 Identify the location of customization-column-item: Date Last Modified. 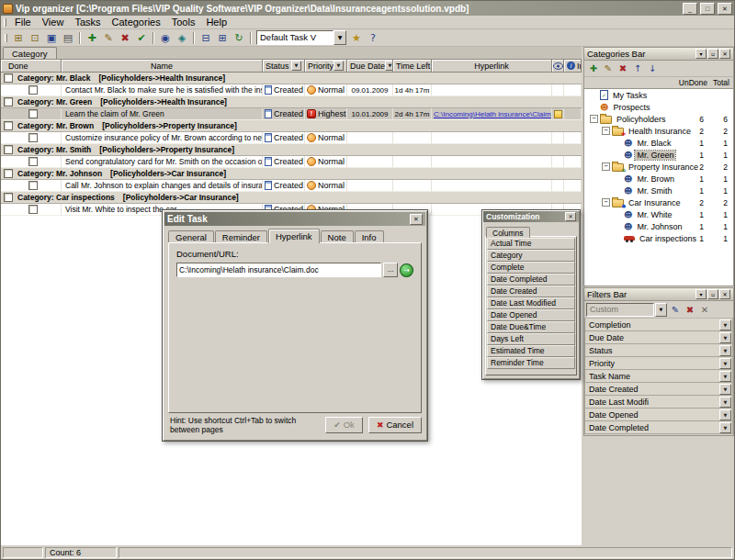
(531, 303).